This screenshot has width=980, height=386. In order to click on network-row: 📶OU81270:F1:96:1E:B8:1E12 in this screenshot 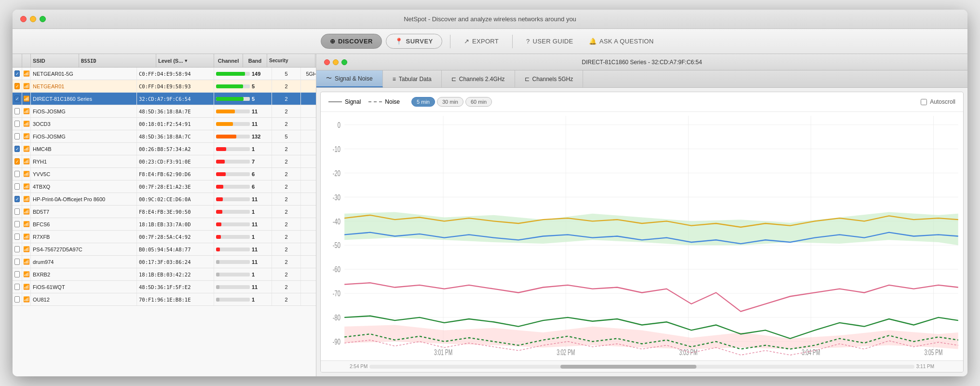, I will do `click(164, 300)`.